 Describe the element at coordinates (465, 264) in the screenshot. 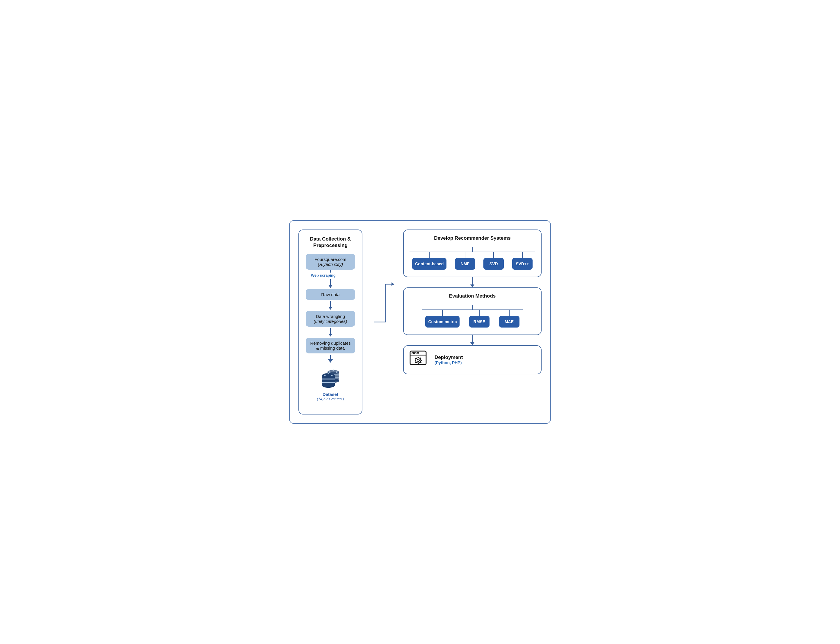

I see `nmf-box: NMF` at that location.